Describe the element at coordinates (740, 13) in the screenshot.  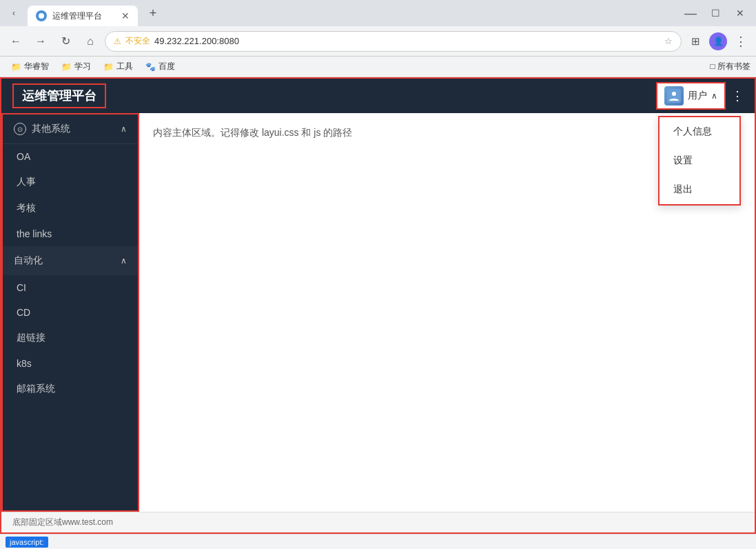
I see `close-button: ✕` at that location.